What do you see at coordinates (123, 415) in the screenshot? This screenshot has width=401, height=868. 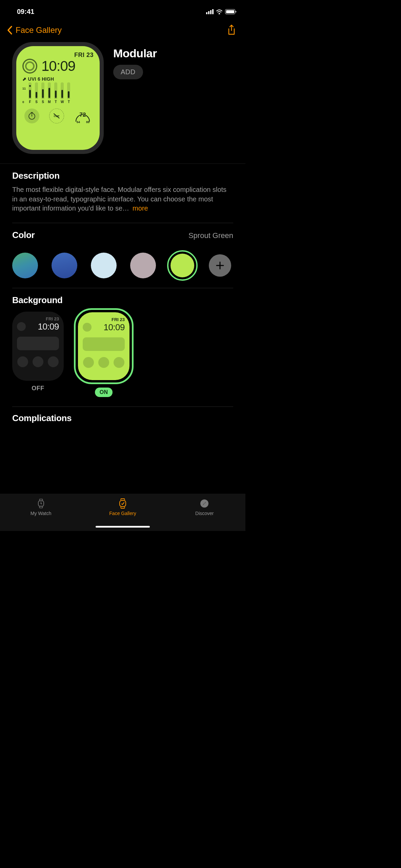 I see `complications-section: Complications` at bounding box center [123, 415].